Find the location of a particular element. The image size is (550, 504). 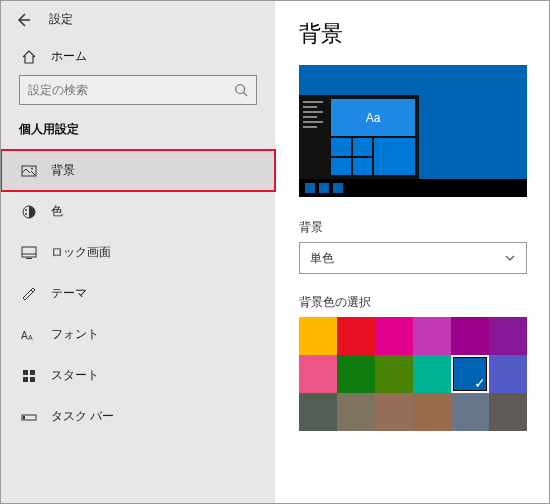

nav-label: ロック画面 is located at coordinates (81, 252).